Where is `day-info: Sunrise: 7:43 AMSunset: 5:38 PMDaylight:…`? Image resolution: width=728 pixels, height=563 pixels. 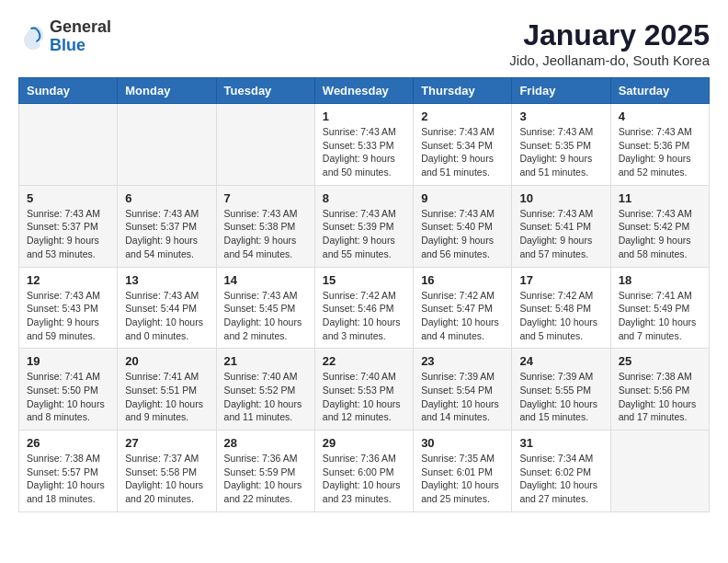 day-info: Sunrise: 7:43 AMSunset: 5:38 PMDaylight:… is located at coordinates (266, 234).